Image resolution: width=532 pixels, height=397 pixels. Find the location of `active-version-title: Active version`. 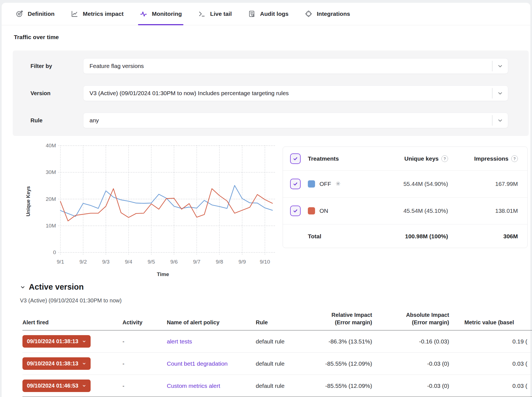

active-version-title: Active version is located at coordinates (56, 287).